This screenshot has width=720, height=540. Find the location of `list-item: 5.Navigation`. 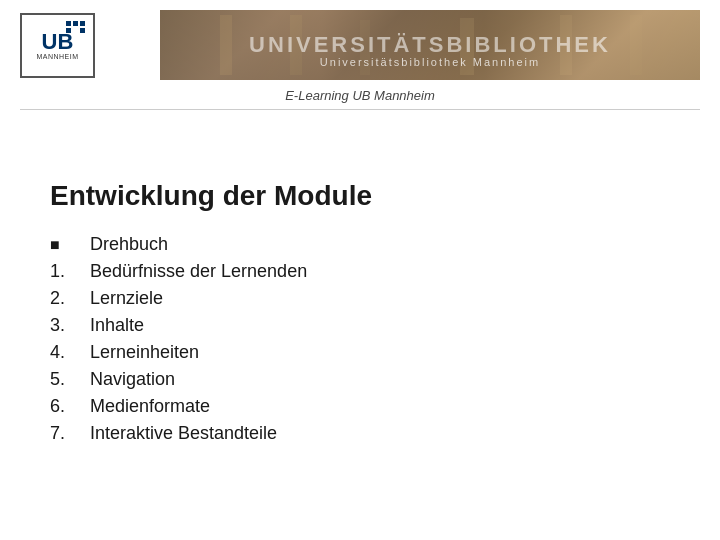

list-item: 5.Navigation is located at coordinates (360, 380).